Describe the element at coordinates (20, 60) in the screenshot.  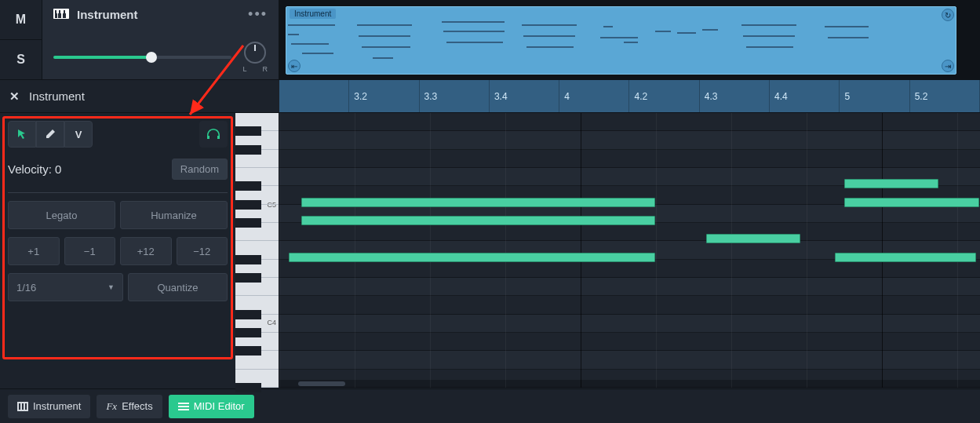
I see `solo-button: S` at that location.